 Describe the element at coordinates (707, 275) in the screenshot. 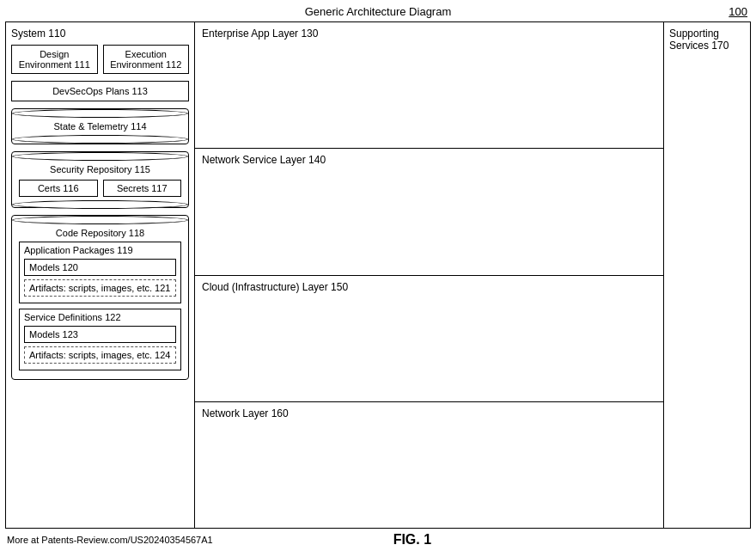

I see `supporting-panel: Supporting Services 170` at that location.